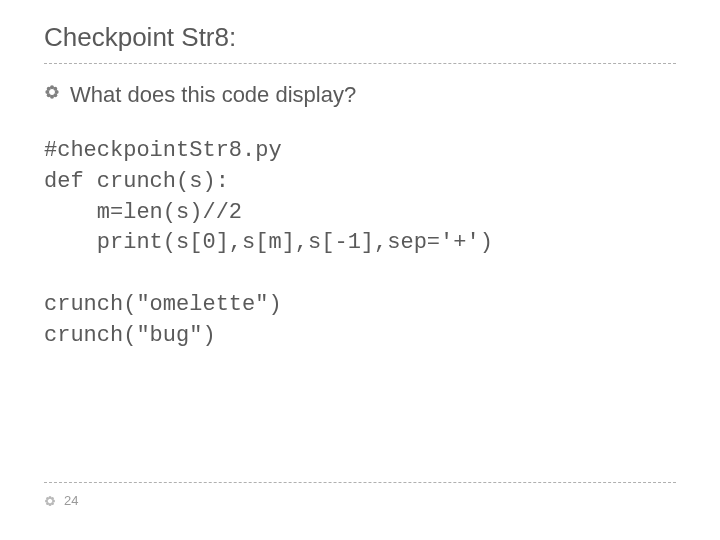 The image size is (720, 540). What do you see at coordinates (52, 92) in the screenshot?
I see `bullet-flower-icon` at bounding box center [52, 92].